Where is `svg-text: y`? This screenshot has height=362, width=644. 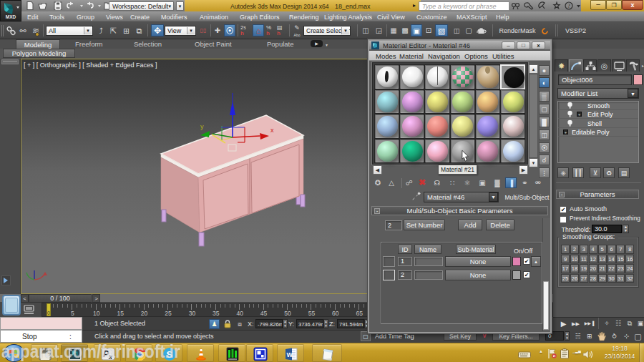 svg-text: y is located at coordinates (202, 127).